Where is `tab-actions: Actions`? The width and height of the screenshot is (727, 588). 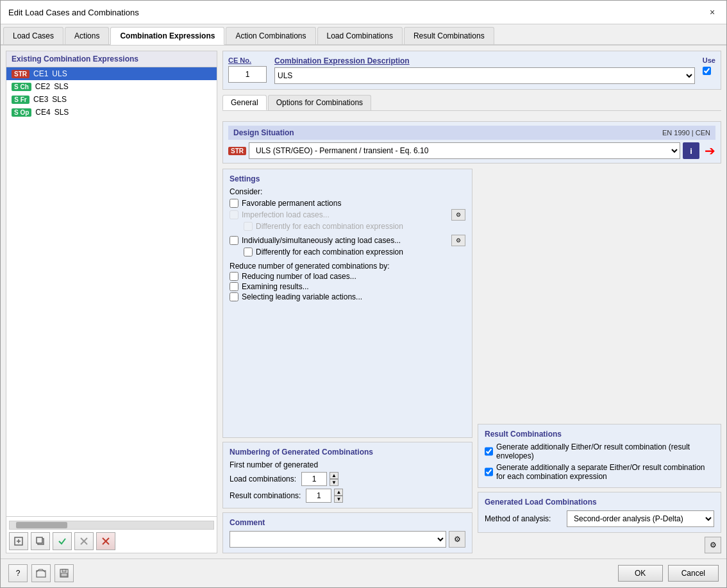 tab-actions: Actions is located at coordinates (87, 36).